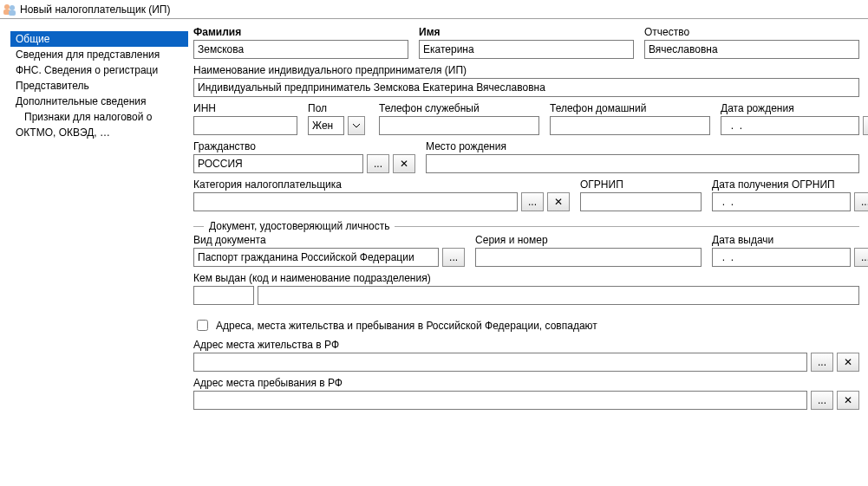  What do you see at coordinates (301, 49) in the screenshot?
I see `input-familia` at bounding box center [301, 49].